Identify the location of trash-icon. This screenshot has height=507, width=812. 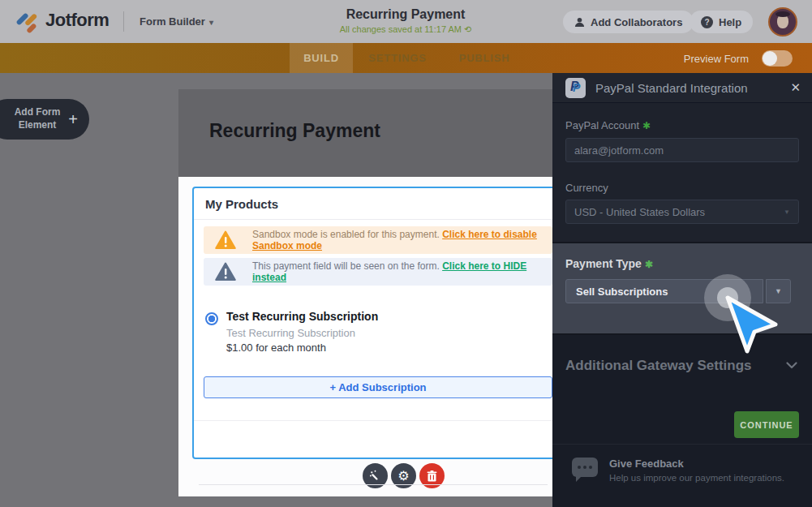
(432, 476).